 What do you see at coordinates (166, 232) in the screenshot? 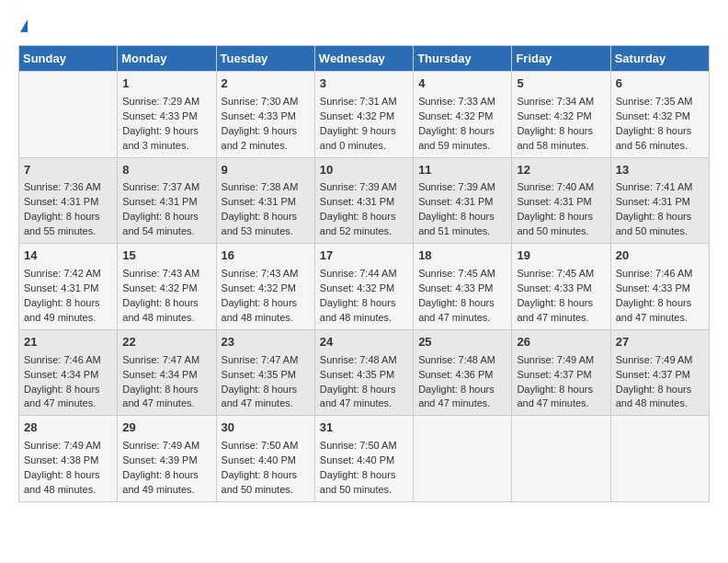
I see `daylight-text-cont: and 54 minutes.` at bounding box center [166, 232].